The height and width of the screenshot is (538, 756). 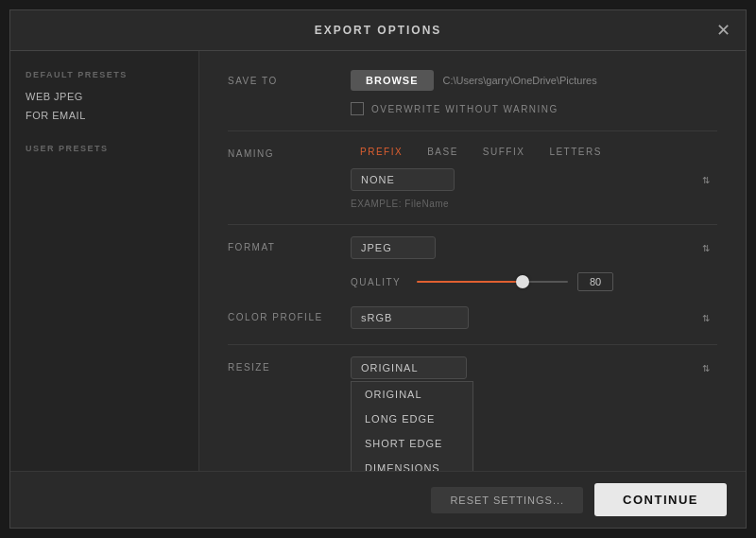 What do you see at coordinates (706, 369) in the screenshot?
I see `resize-select-arrow: ⇅` at bounding box center [706, 369].